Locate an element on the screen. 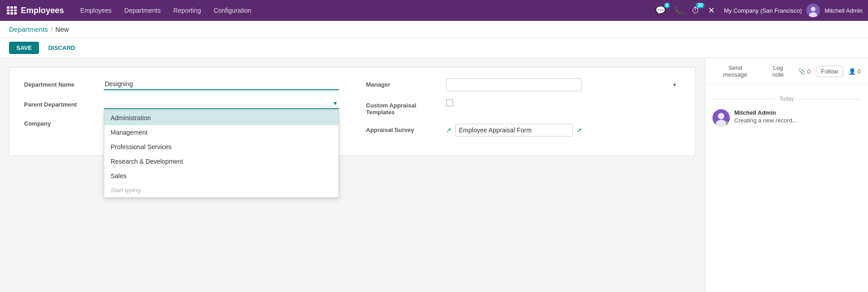  manager-label: Manager is located at coordinates (402, 83).